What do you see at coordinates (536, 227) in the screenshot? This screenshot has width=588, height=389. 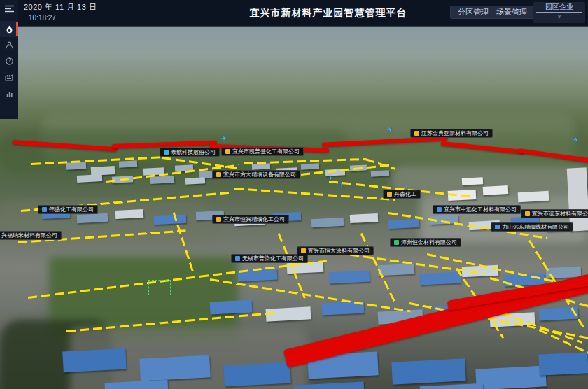 I see `company-label-text: 力山远东精细线材有限公司` at bounding box center [536, 227].